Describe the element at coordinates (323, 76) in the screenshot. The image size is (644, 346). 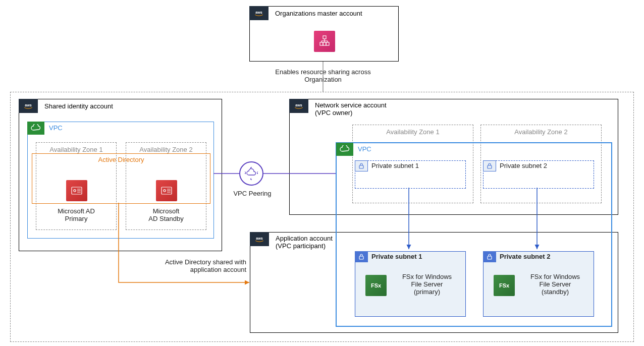
I see `master-caption: Enables resource sharing across Organiza…` at that location.